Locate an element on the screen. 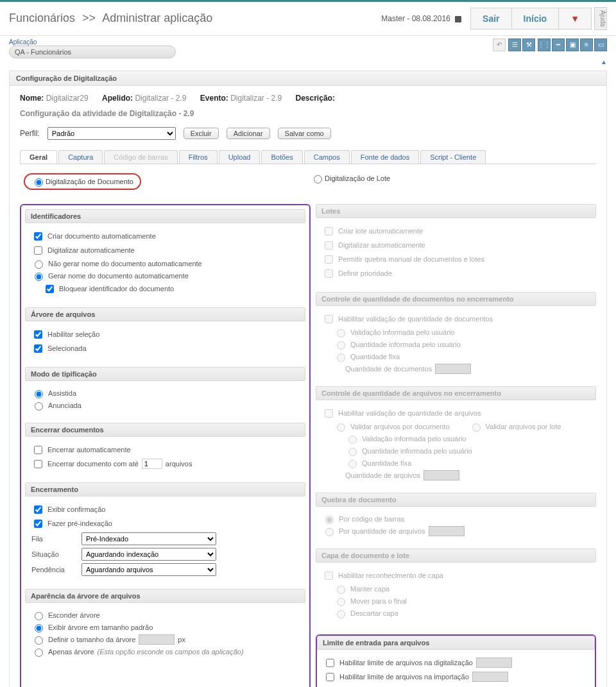  sec-encerramento: Encerramento is located at coordinates (166, 489).